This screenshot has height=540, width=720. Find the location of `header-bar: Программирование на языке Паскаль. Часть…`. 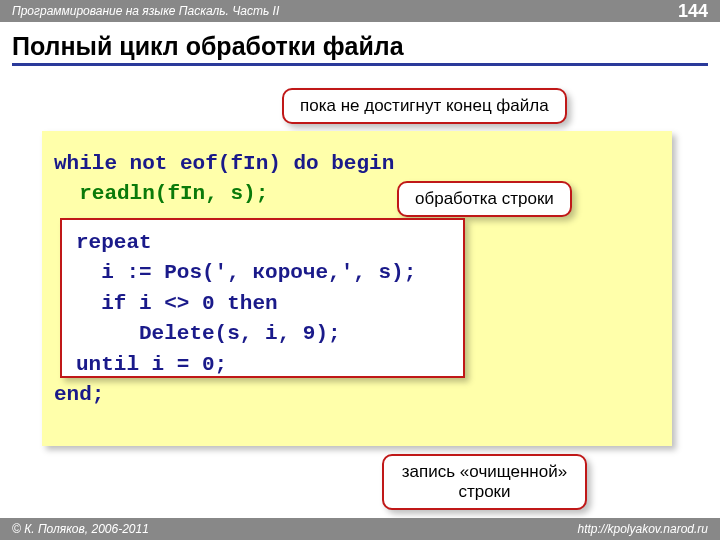

header-bar: Программирование на языке Паскаль. Часть… is located at coordinates (360, 11).